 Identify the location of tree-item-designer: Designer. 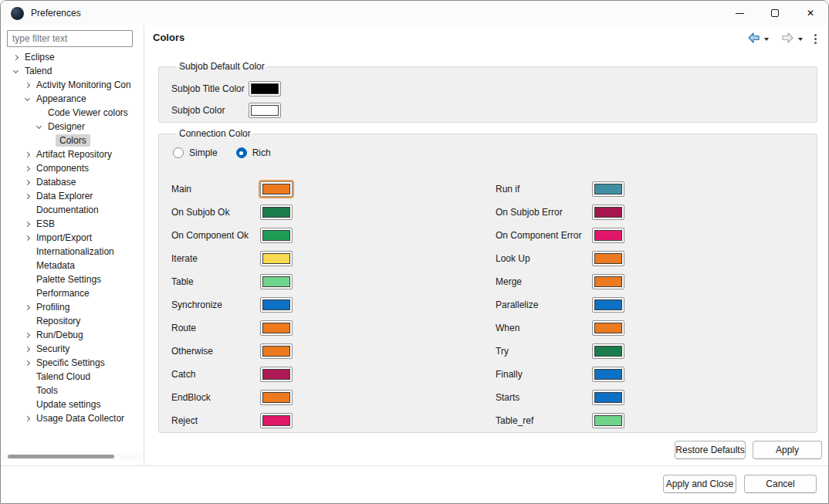
(73, 127).